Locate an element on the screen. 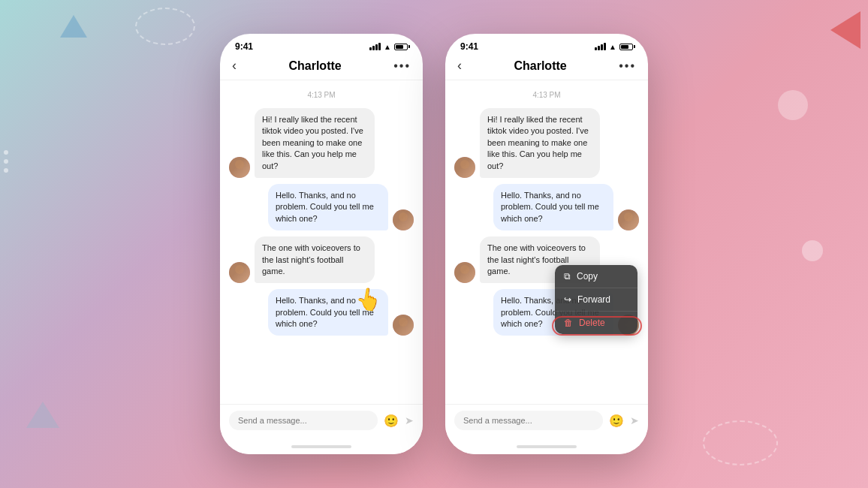  message-input-left is located at coordinates (303, 420).